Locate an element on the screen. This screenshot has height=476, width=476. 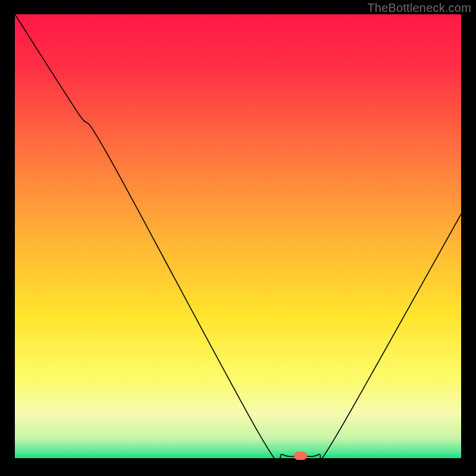
watermark-text: TheBottleneck.com is located at coordinates (419, 8).